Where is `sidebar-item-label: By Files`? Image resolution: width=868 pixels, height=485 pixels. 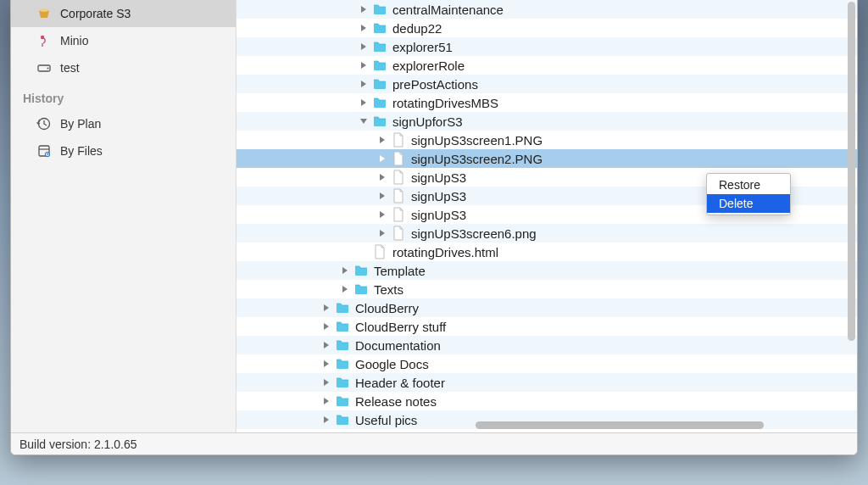
sidebar-item-label: By Files is located at coordinates (81, 151).